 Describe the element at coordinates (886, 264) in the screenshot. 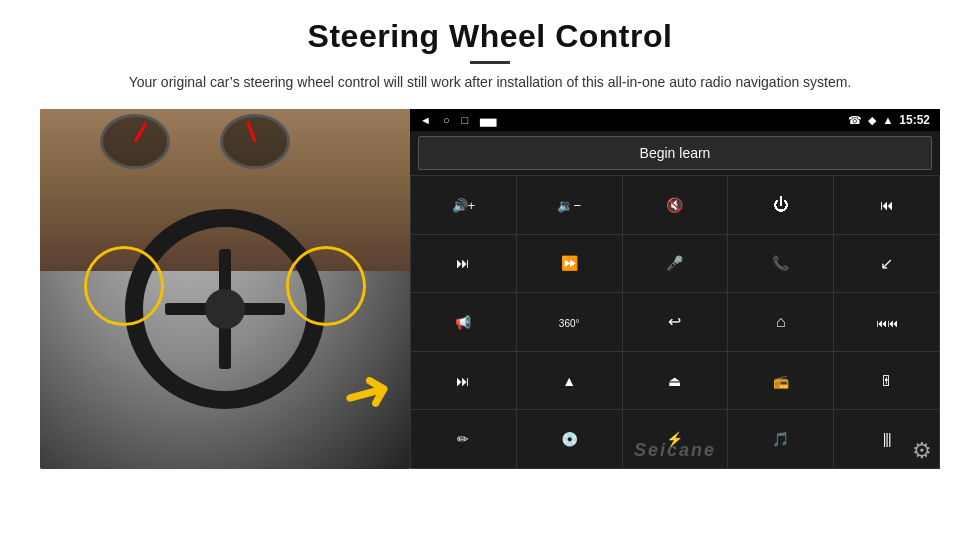

I see `call-end-icon` at that location.